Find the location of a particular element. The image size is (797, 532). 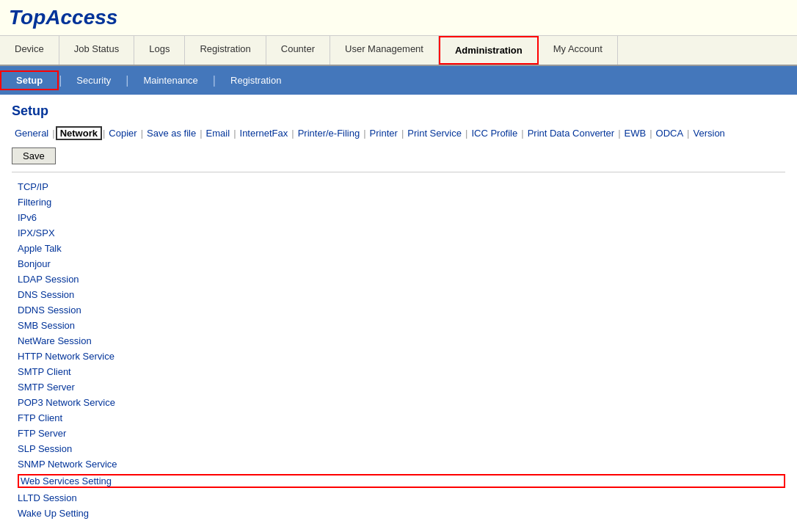

nav-list-item-ldap-session: LDAP Session is located at coordinates (401, 279).